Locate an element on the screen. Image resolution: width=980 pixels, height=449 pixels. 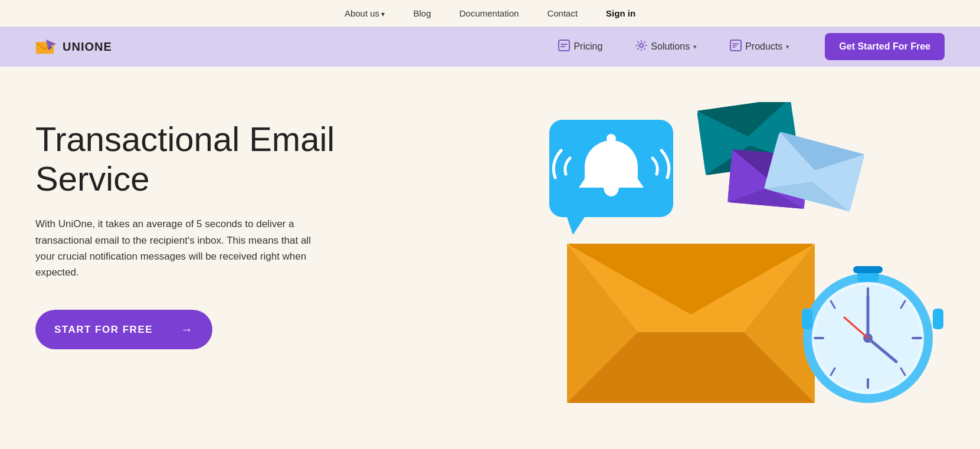
top-nav-documentation: Documentation is located at coordinates (489, 13).